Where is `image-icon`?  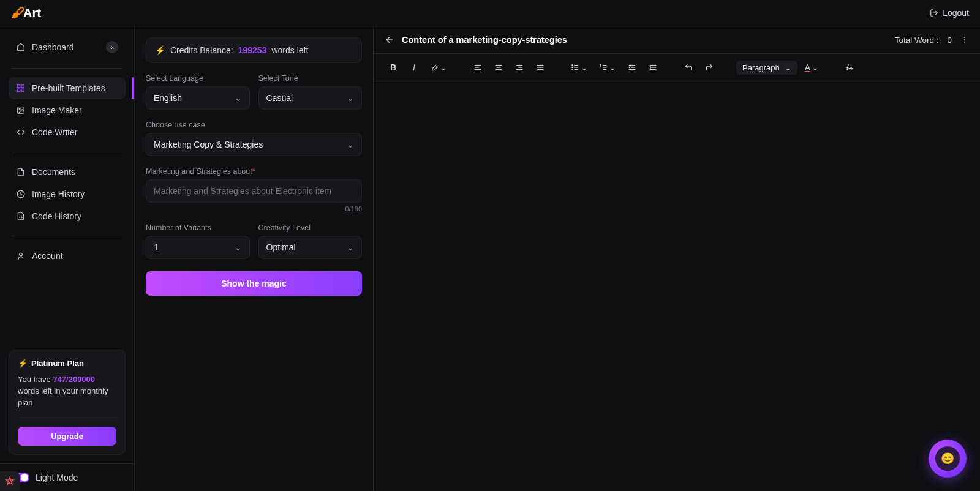 image-icon is located at coordinates (21, 110).